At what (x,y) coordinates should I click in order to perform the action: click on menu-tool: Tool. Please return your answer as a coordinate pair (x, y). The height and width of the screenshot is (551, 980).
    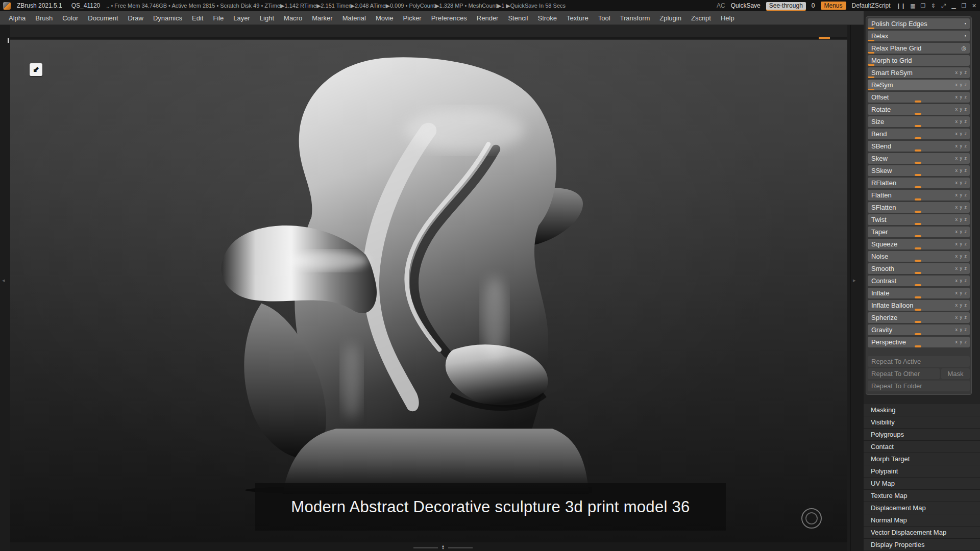
    Looking at the image, I should click on (604, 18).